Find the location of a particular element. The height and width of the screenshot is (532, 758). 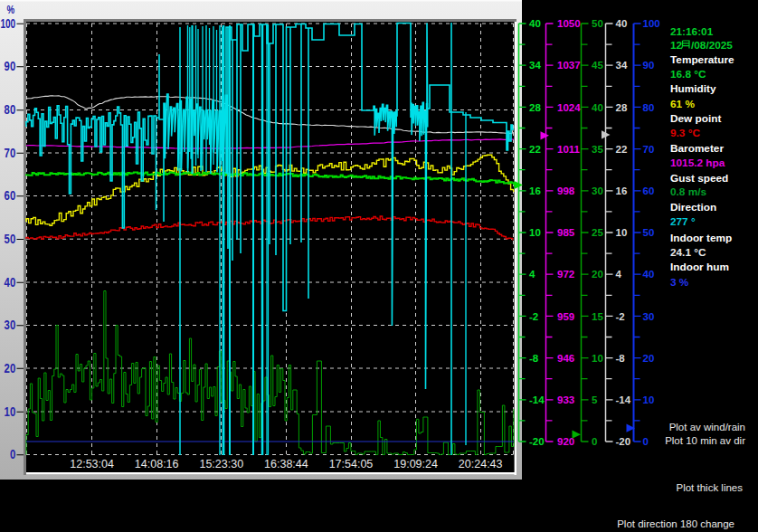

svg-text: Plot thick lines is located at coordinates (709, 488).